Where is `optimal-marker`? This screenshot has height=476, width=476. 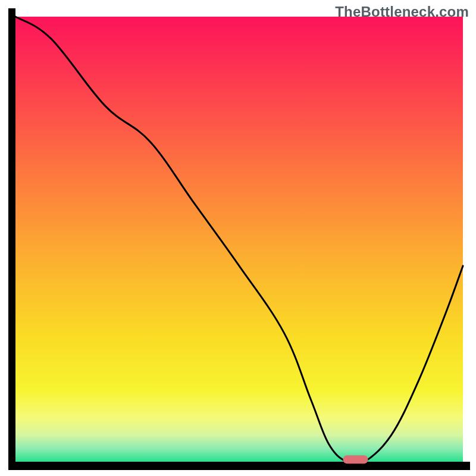
optimal-marker is located at coordinates (356, 459).